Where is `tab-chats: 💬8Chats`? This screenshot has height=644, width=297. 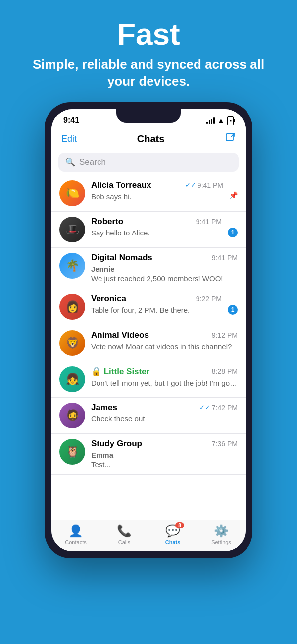 tab-chats: 💬8Chats is located at coordinates (173, 534).